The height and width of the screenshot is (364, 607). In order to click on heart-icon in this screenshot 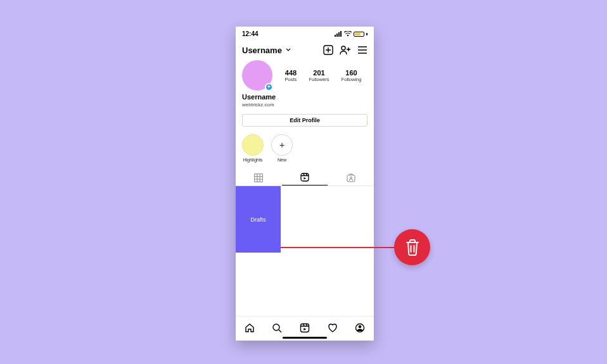, I will do `click(333, 328)`.